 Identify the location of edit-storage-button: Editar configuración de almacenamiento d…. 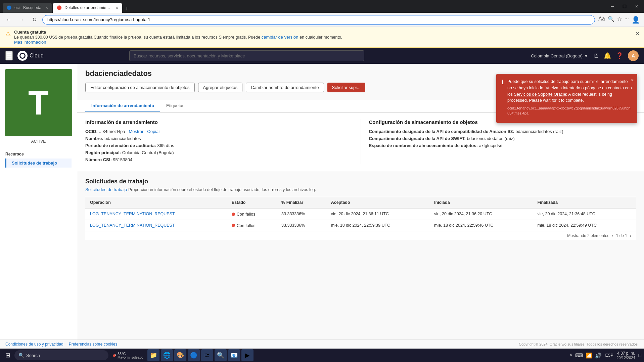
(140, 87).